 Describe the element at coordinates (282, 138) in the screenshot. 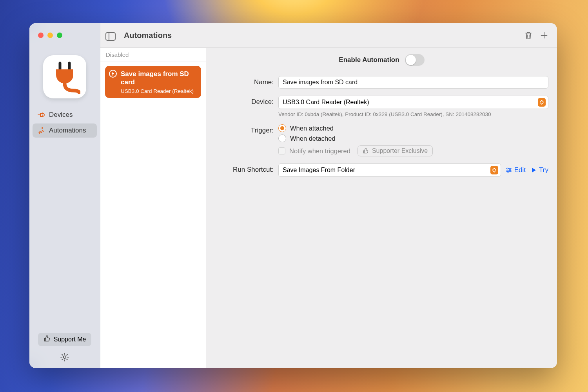

I see `trigger-detached-radio` at that location.